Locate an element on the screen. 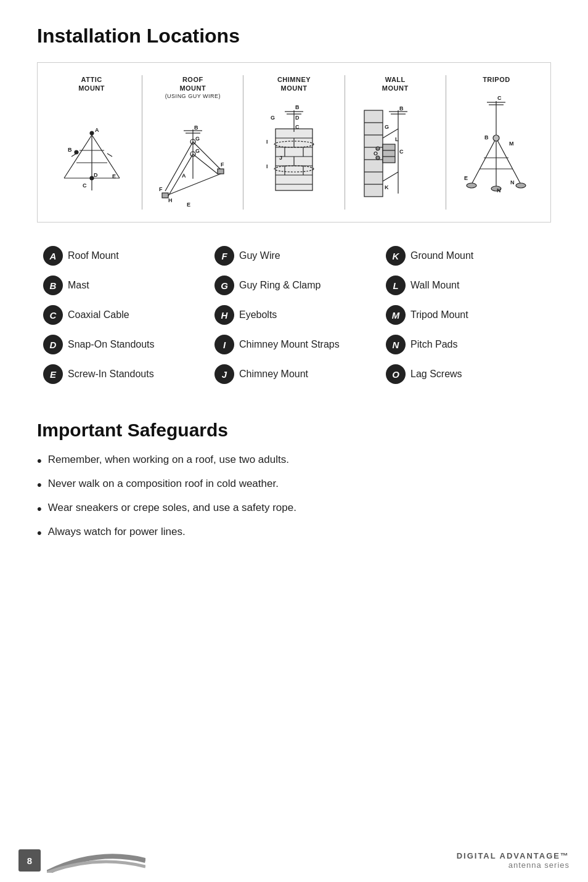 The width and height of the screenshot is (588, 882). svg-text: K is located at coordinates (387, 187).